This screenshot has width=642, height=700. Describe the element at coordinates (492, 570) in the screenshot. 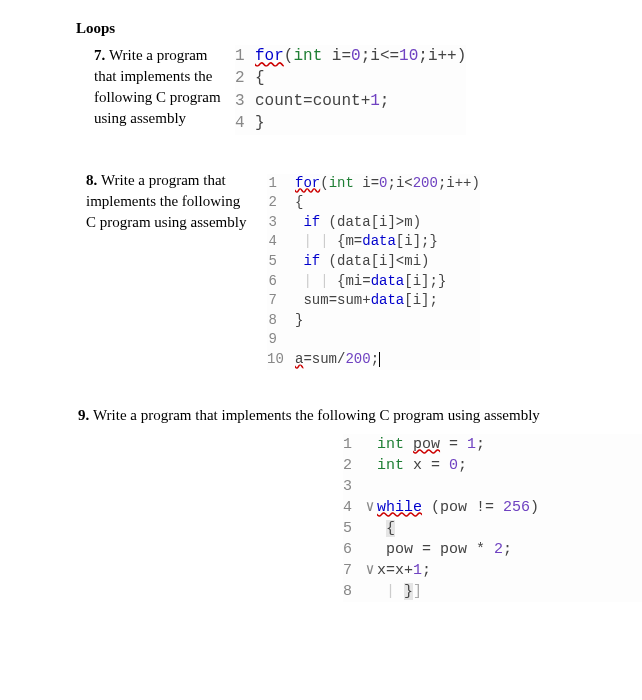

I see `code-line: 7∨x=x+1;` at that location.